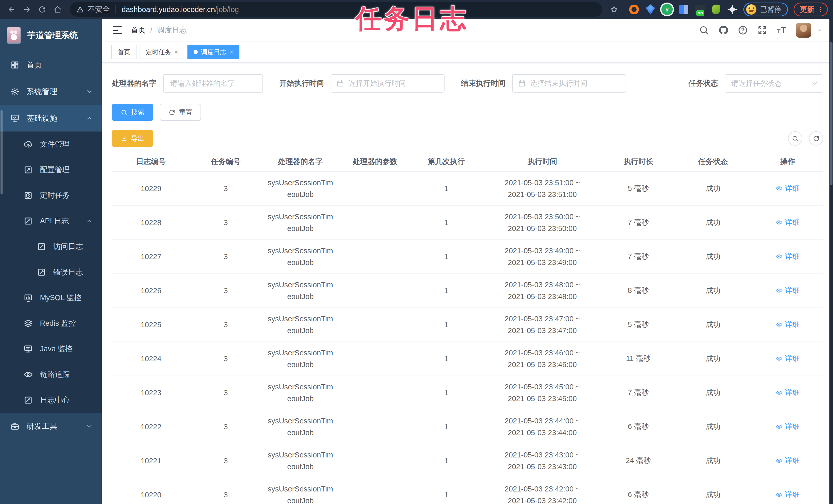  What do you see at coordinates (782, 30) in the screenshot?
I see `text-size-icon: TT` at bounding box center [782, 30].